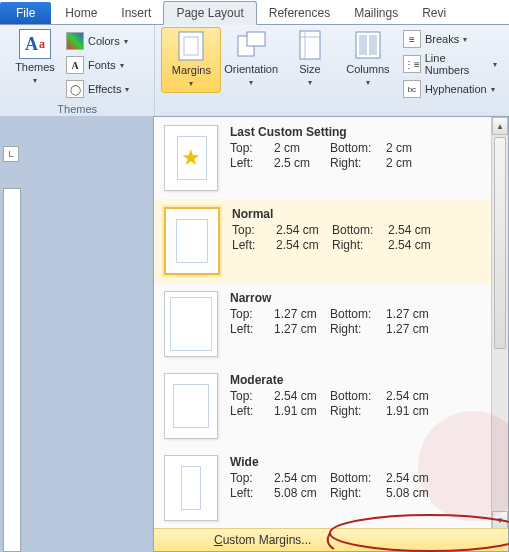 This screenshot has height=552, width=509. I want to click on value-bottom: 1.27 cm, so click(414, 314).